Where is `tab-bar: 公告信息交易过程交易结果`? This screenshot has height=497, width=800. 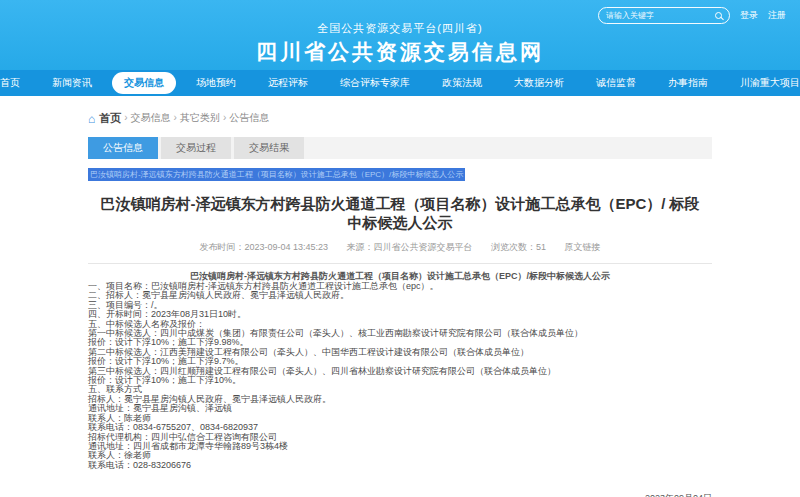 tab-bar: 公告信息交易过程交易结果 is located at coordinates (400, 148).